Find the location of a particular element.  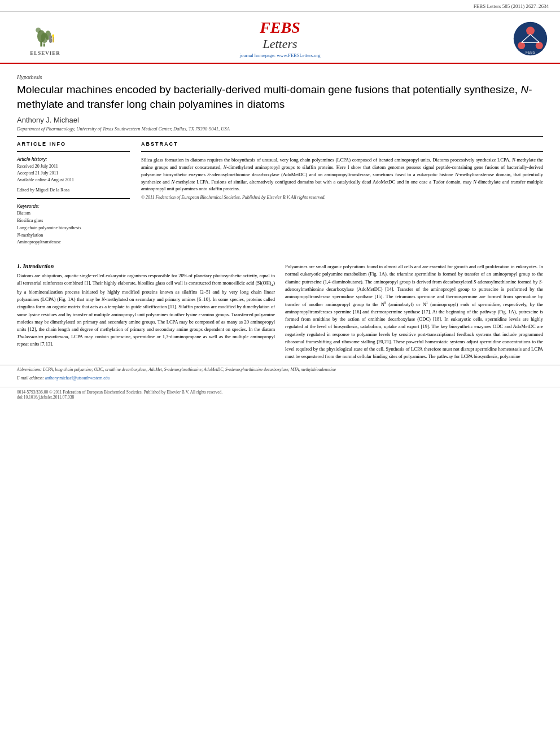

keyword-1: Diatom is located at coordinates (73, 213).